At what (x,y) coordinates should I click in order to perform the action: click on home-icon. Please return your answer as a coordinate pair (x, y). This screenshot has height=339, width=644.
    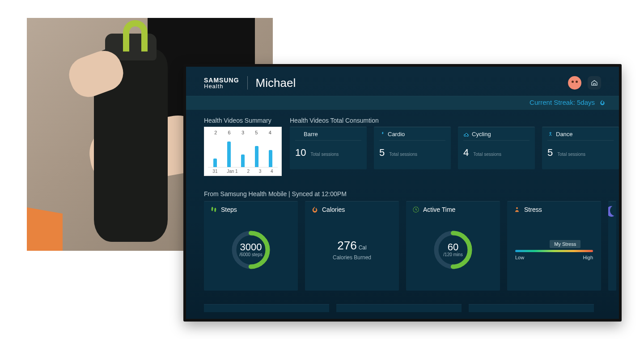
    Looking at the image, I should click on (594, 83).